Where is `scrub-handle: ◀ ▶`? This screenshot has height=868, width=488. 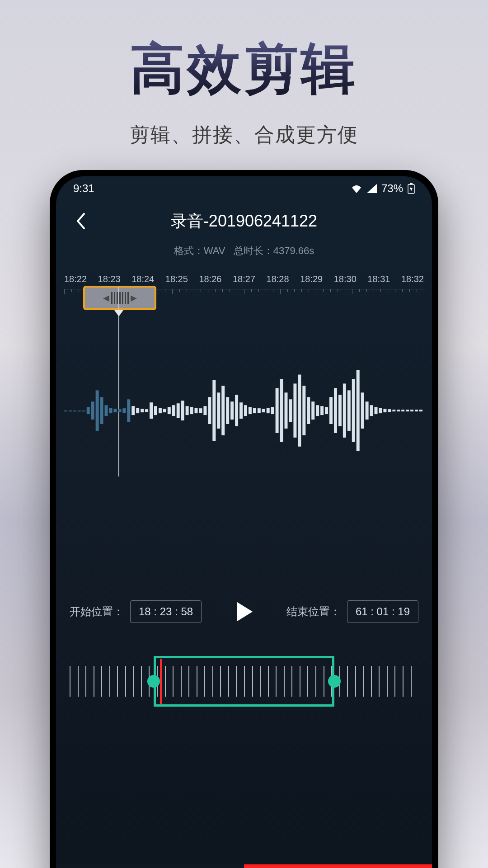
scrub-handle: ◀ ▶ is located at coordinates (120, 298).